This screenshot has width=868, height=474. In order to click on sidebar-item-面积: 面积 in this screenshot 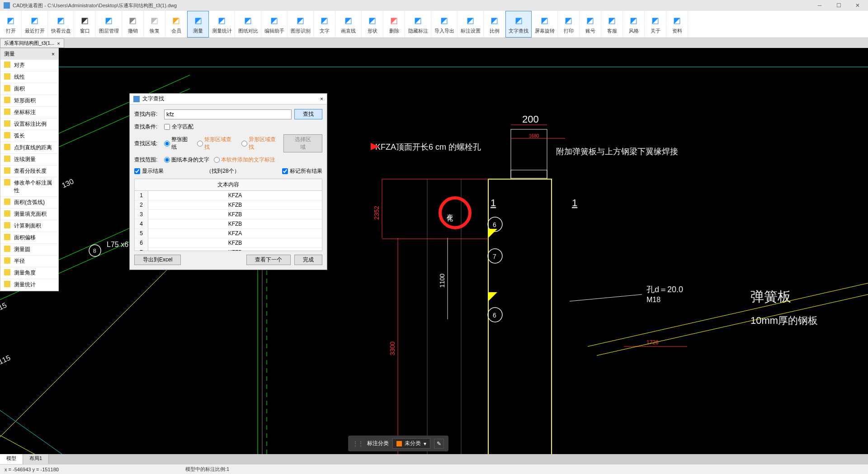, I will do `click(29, 89)`.